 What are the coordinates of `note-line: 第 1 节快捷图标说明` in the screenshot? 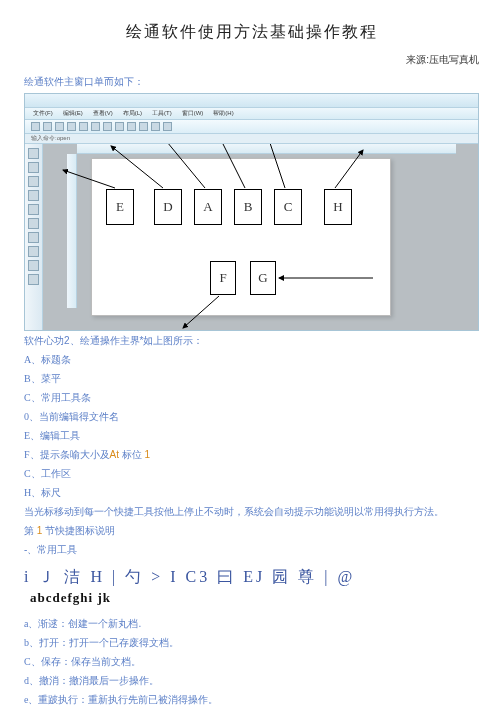 It's located at (252, 530).